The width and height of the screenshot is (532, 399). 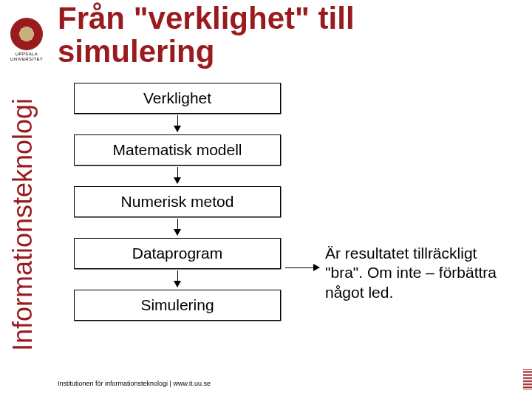 What do you see at coordinates (27, 34) in the screenshot?
I see `logo-seal-icon` at bounding box center [27, 34].